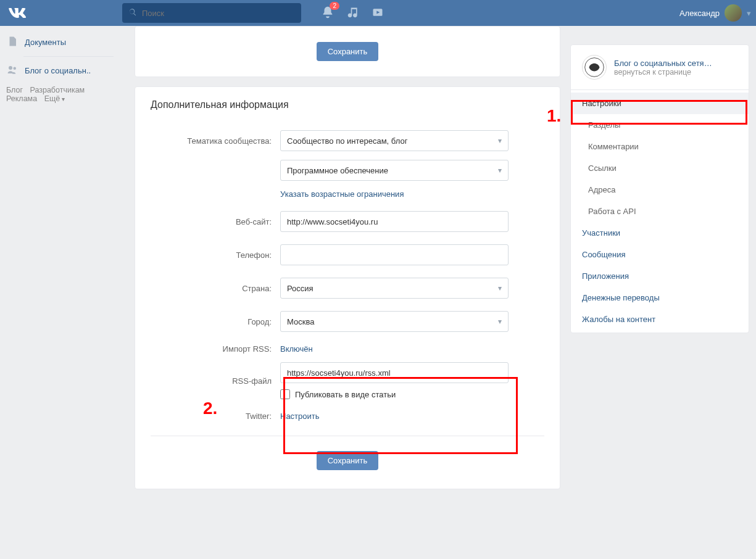  I want to click on rss-file-input, so click(394, 373).